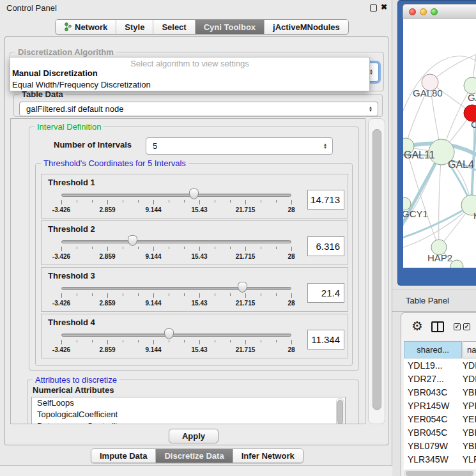  Describe the element at coordinates (124, 456) in the screenshot. I see `tab-impute-data: Impute Data` at that location.